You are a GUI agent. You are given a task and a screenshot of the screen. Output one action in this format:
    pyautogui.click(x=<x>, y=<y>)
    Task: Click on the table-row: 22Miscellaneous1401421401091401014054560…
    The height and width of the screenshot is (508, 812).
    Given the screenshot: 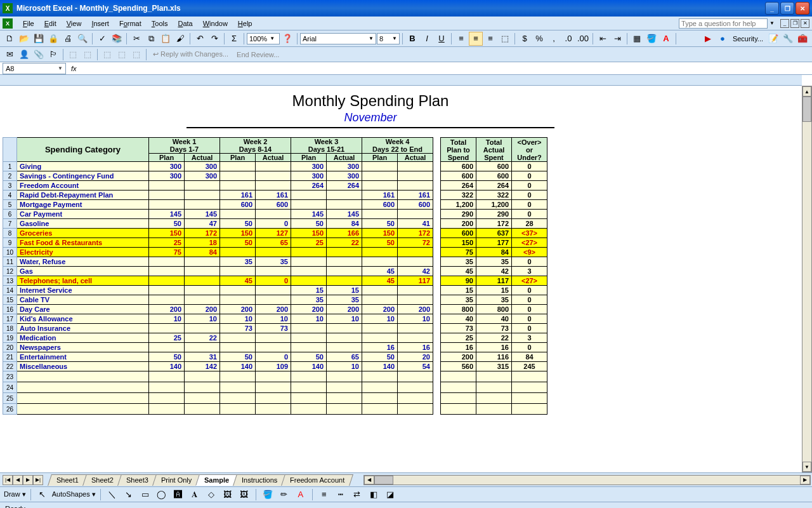 What is the action you would take?
    pyautogui.click(x=275, y=367)
    